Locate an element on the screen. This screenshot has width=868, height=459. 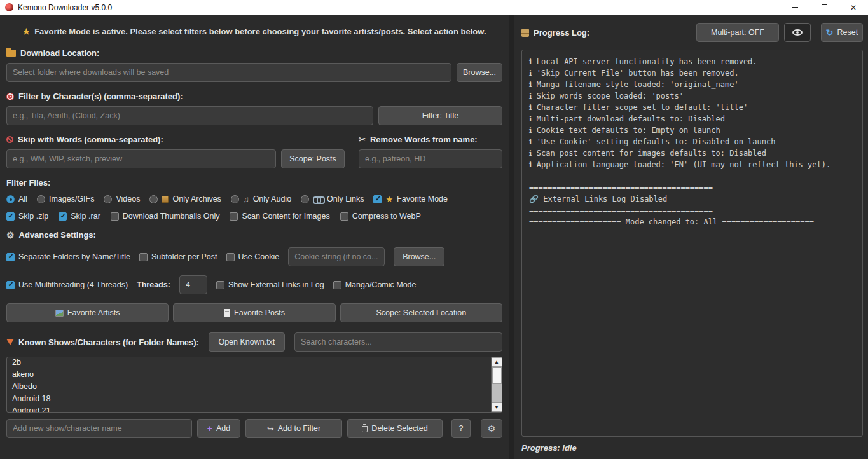
open-known-label: Open Known.txt is located at coordinates (247, 342).